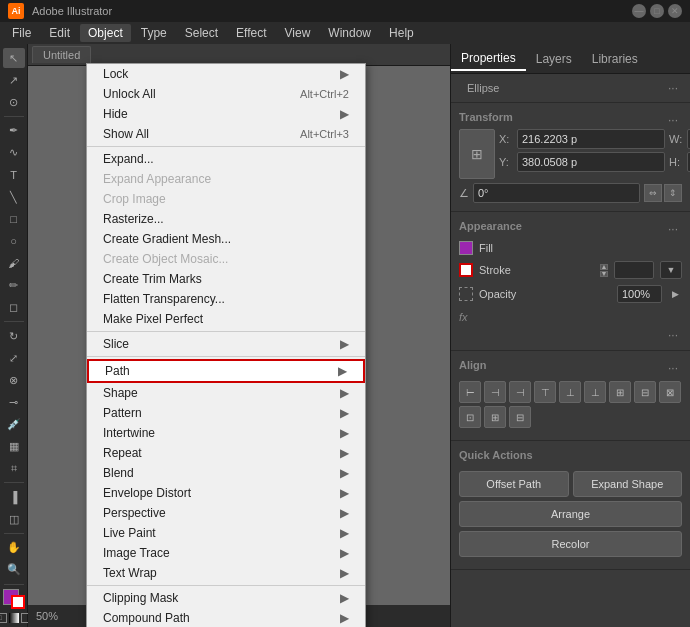 The image size is (690, 627). What do you see at coordinates (226, 179) in the screenshot?
I see `menu-item-expand-appearance: Expand Appearance` at bounding box center [226, 179].